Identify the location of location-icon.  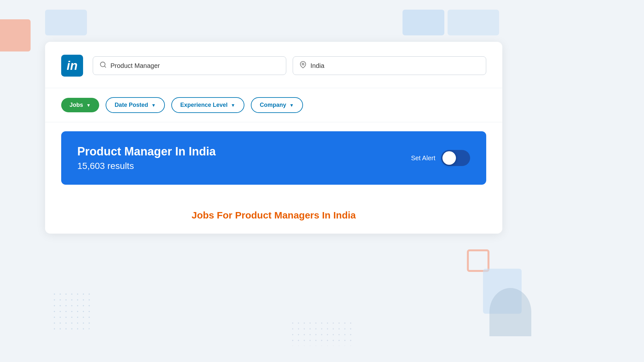
(303, 66).